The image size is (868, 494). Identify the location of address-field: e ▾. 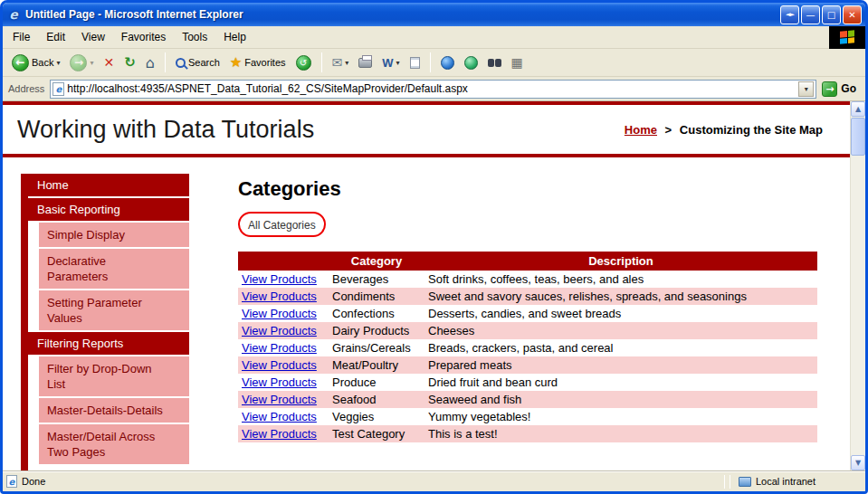
(433, 89).